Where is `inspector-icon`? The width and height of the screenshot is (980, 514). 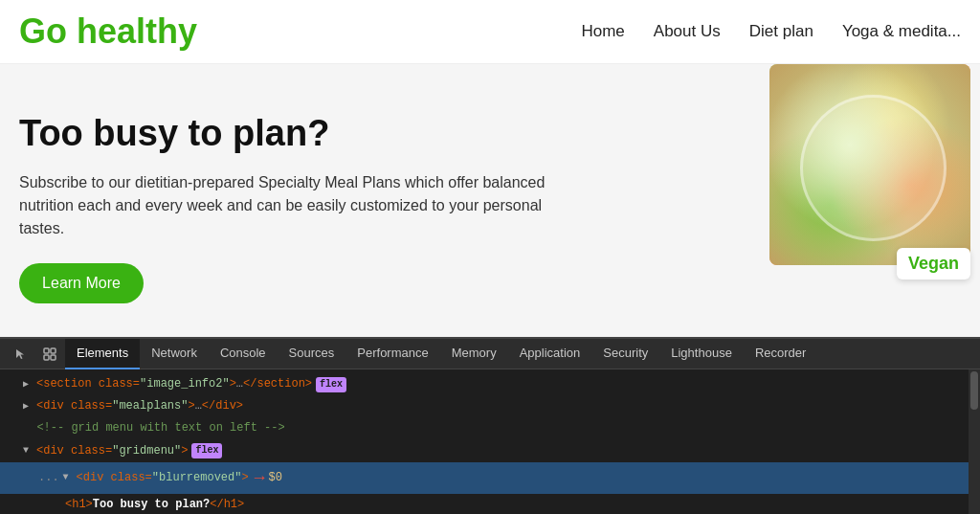 inspector-icon is located at coordinates (50, 354).